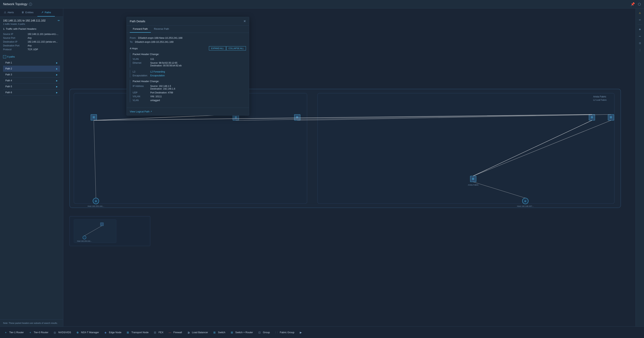 Image resolution: width=644 pixels, height=338 pixels. Describe the element at coordinates (188, 91) in the screenshot. I see `packet-section-3: Packet Header Change: IP Address Source:…` at that location.